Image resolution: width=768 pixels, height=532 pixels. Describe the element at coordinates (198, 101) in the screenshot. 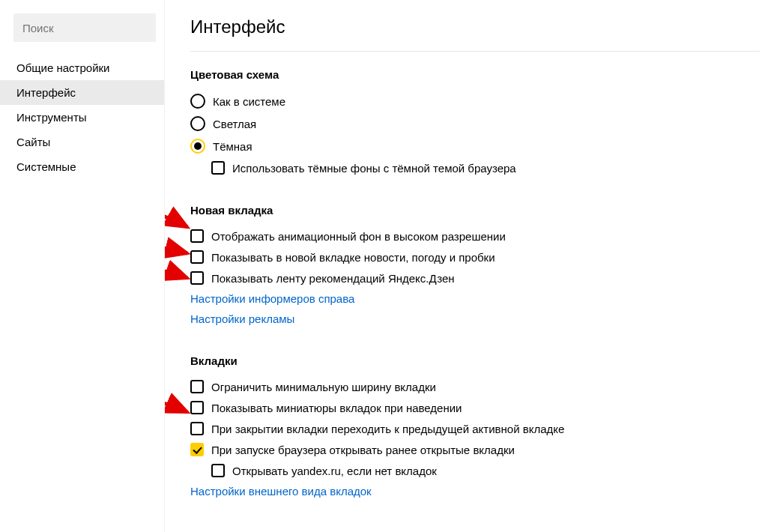

I see `radio-system` at that location.